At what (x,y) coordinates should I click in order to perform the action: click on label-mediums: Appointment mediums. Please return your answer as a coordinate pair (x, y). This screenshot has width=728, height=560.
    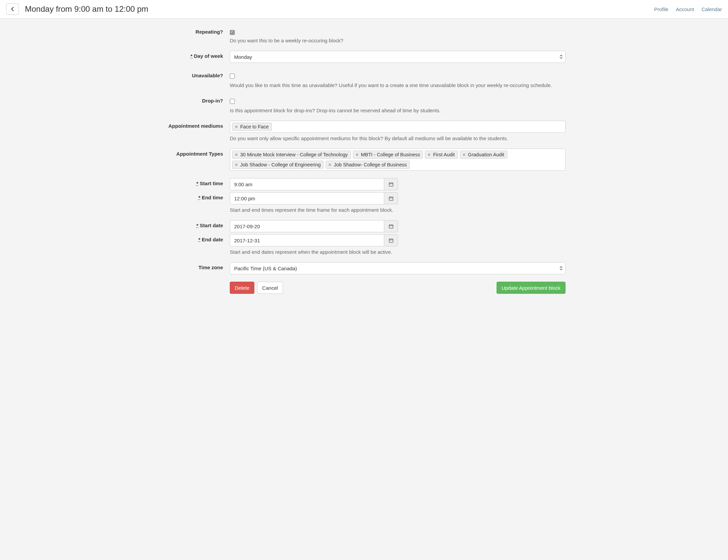
    Looking at the image, I should click on (196, 125).